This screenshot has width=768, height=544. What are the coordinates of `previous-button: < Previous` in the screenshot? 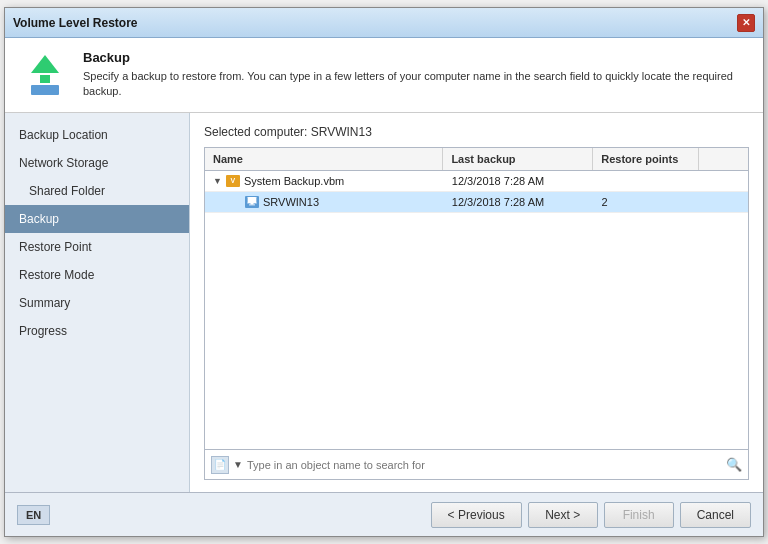 It's located at (476, 515).